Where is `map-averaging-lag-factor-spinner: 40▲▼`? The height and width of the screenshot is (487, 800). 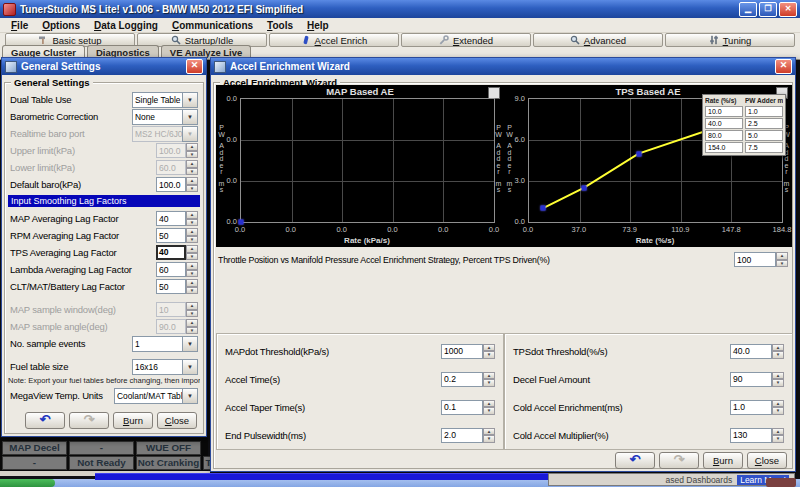 map-averaging-lag-factor-spinner: 40▲▼ is located at coordinates (177, 218).